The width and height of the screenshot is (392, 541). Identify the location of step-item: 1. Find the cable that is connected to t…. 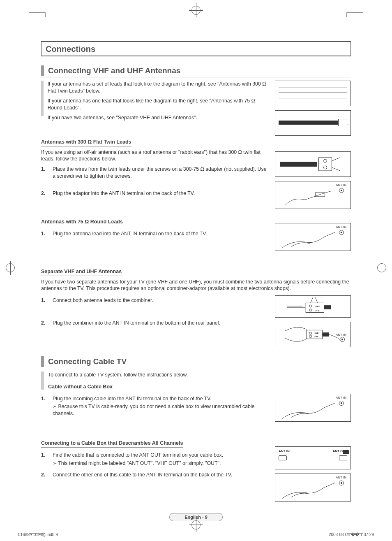
(154, 459).